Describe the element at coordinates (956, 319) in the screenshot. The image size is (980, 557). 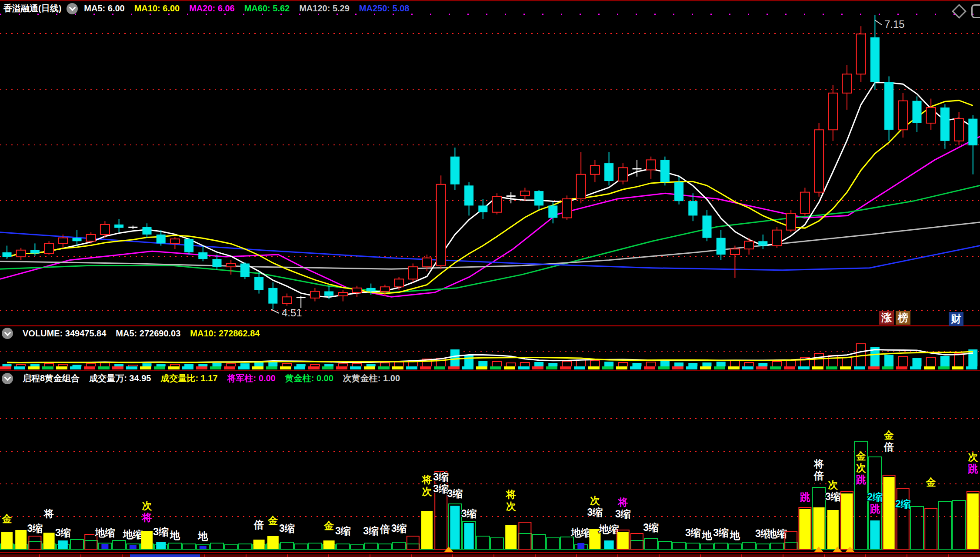
I see `cai-badge: 财` at that location.